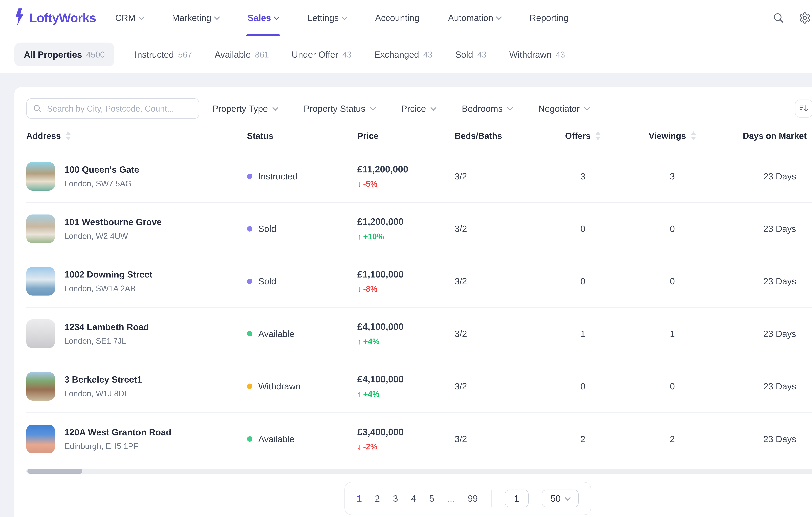 Image resolution: width=812 pixels, height=517 pixels. I want to click on negotiator-dropdown: Negotiator, so click(564, 109).